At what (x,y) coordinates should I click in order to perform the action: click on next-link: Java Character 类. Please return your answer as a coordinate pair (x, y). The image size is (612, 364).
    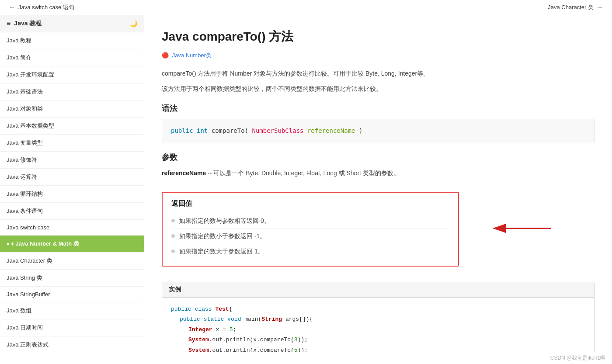
    Looking at the image, I should click on (571, 7).